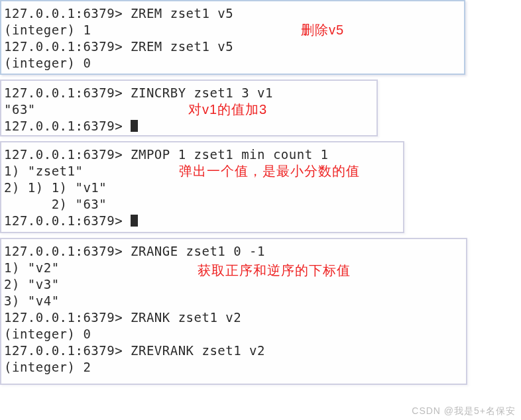 The height and width of the screenshot is (420, 521). Describe the element at coordinates (274, 270) in the screenshot. I see `annotation-zrange: 获取正序和逆序的下标值` at that location.